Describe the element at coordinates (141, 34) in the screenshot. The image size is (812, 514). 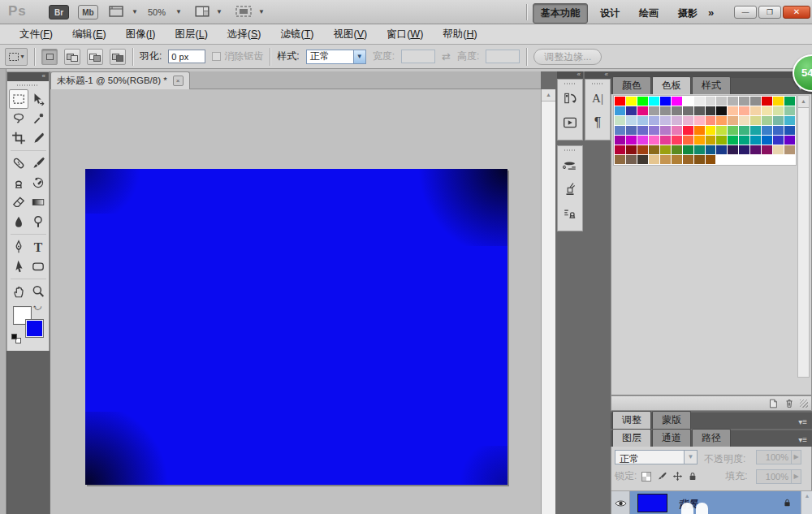
I see `menu-i: 图像(I)` at that location.